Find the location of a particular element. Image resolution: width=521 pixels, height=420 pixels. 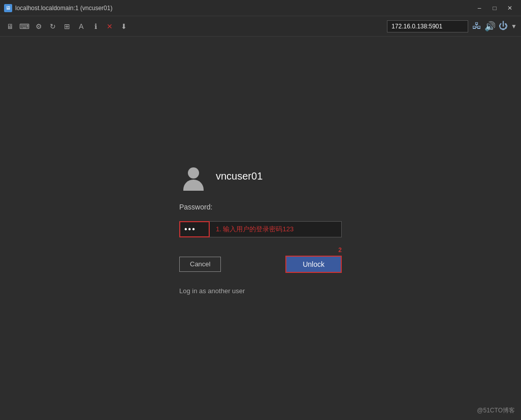

password-input is located at coordinates (194, 229).